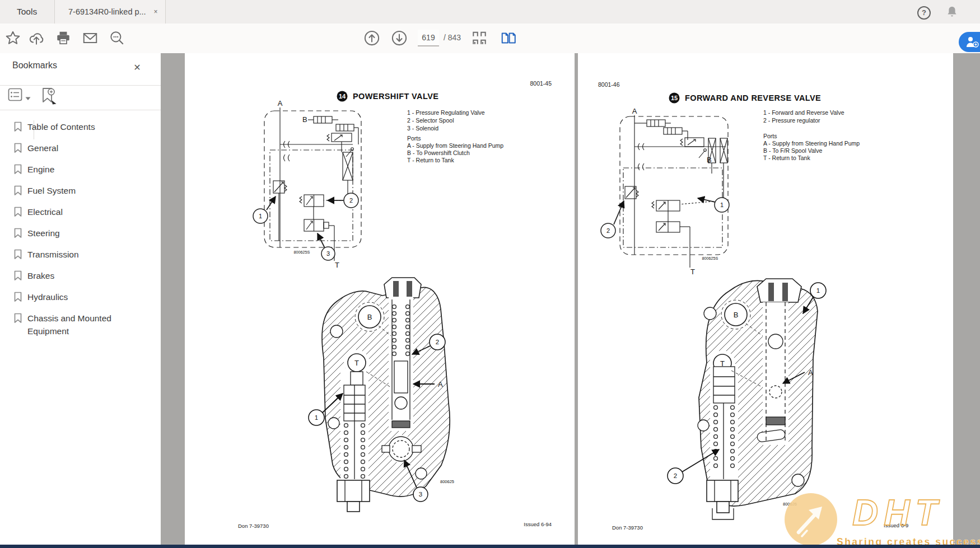 The width and height of the screenshot is (980, 548). What do you see at coordinates (28, 98) in the screenshot?
I see `options-dropdown-caret` at bounding box center [28, 98].